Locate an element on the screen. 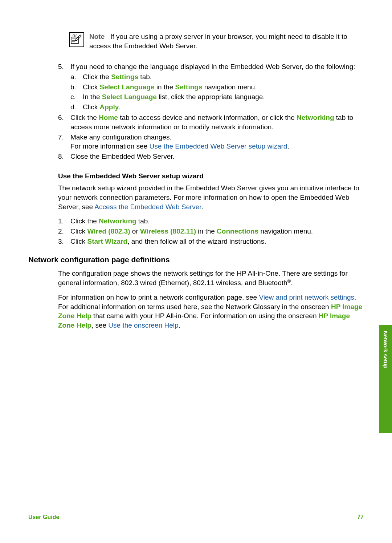 Image resolution: width=392 pixels, height=543 pixels. select-language-bold-2: Select Language is located at coordinates (129, 97).